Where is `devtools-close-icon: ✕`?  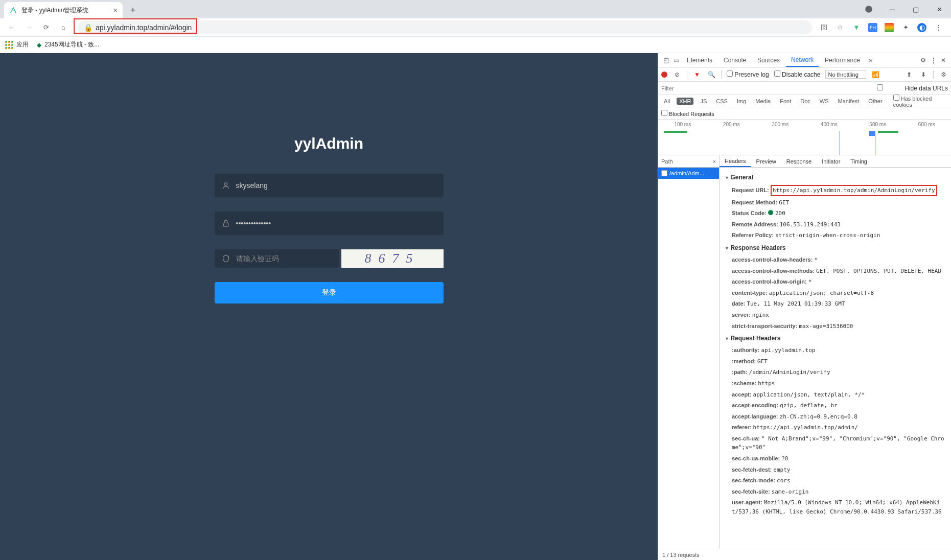 devtools-close-icon: ✕ is located at coordinates (943, 60).